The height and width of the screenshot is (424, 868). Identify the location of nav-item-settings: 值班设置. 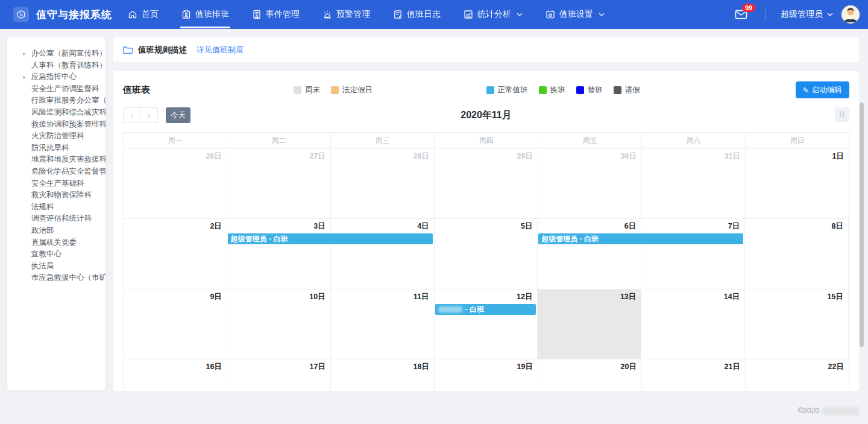
(575, 14).